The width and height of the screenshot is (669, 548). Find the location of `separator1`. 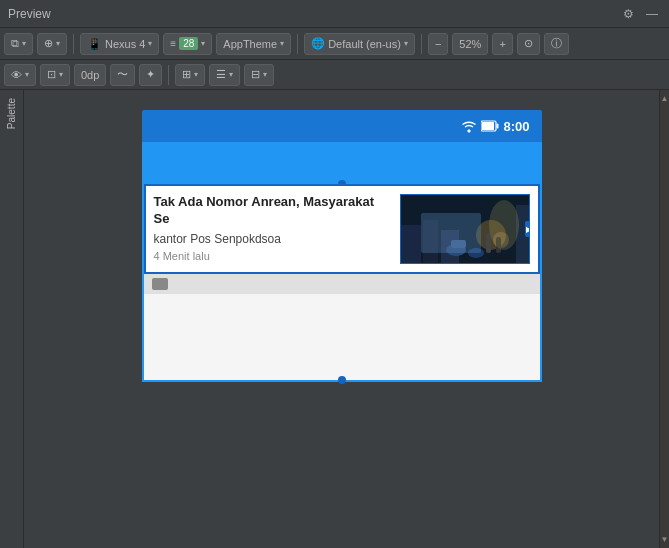

separator1 is located at coordinates (74, 44).